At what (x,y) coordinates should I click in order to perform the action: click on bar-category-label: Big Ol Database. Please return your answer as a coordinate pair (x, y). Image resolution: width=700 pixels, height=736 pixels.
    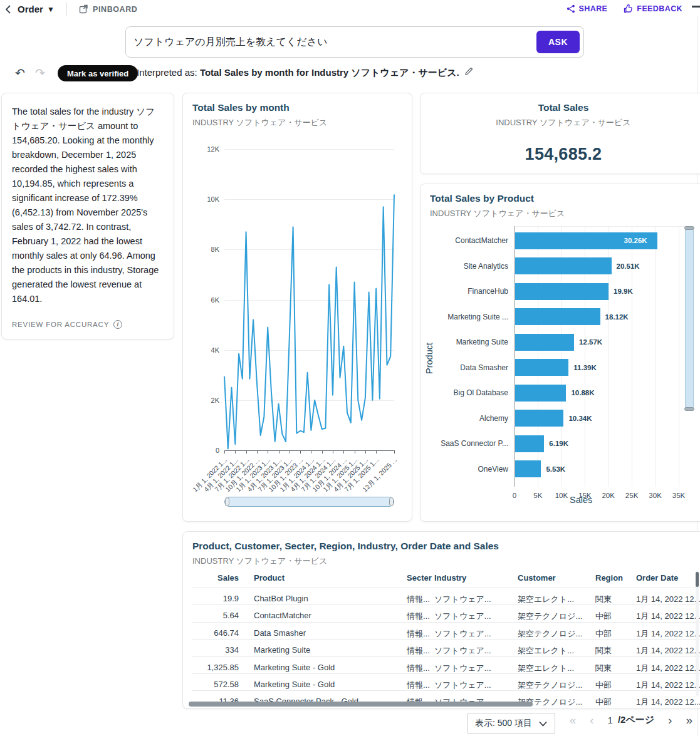
    Looking at the image, I should click on (468, 393).